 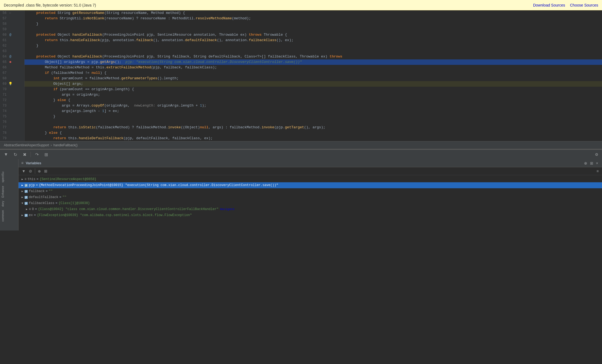 I want to click on code-token: ().length;, so click(x=168, y=78).